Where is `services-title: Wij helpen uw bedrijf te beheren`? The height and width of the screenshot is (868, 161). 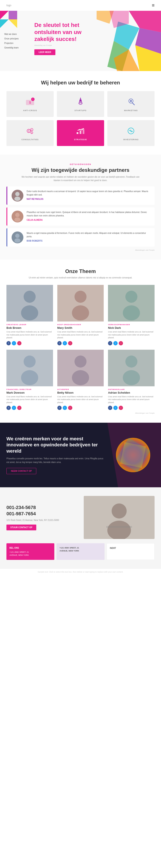
services-title: Wij helpen uw bedrijf te beheren is located at coordinates (81, 83).